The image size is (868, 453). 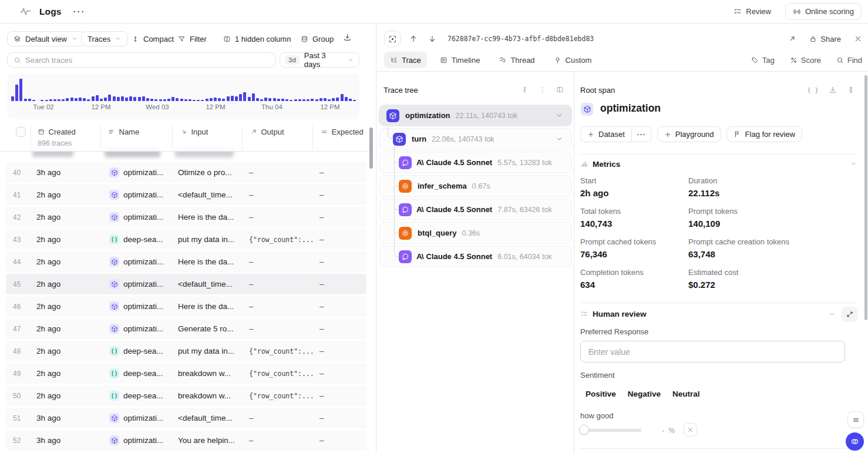 I want to click on table-row: 412h agooptimizati...<default_time...––, so click(x=186, y=195).